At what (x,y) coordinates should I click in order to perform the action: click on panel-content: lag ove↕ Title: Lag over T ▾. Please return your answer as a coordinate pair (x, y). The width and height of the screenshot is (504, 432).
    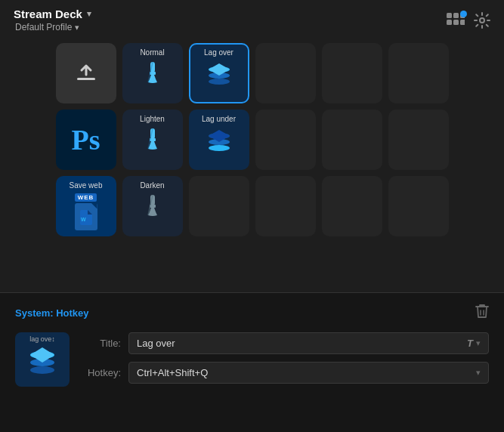
    Looking at the image, I should click on (252, 359).